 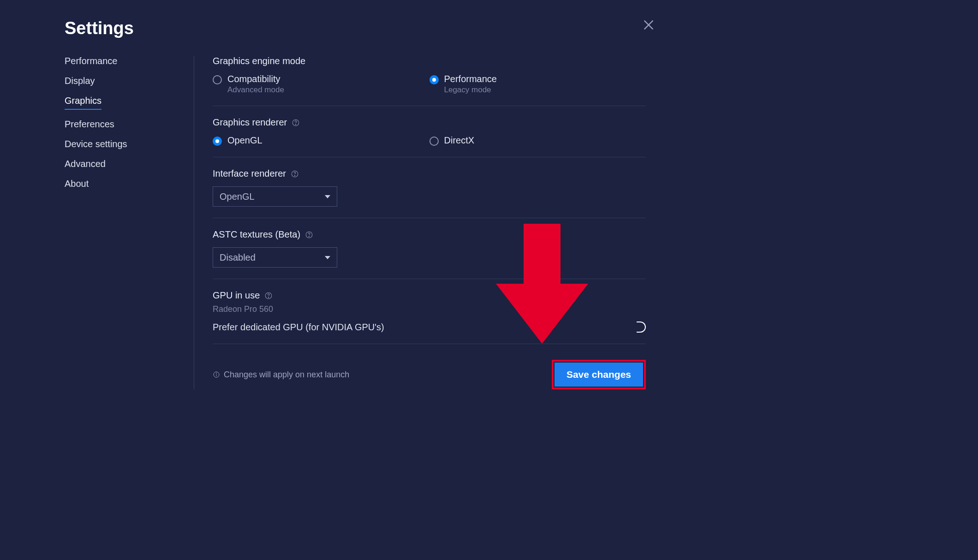 I want to click on sidebar: PerformanceDisplayGraphicsPreferencesDev…, so click(x=129, y=222).